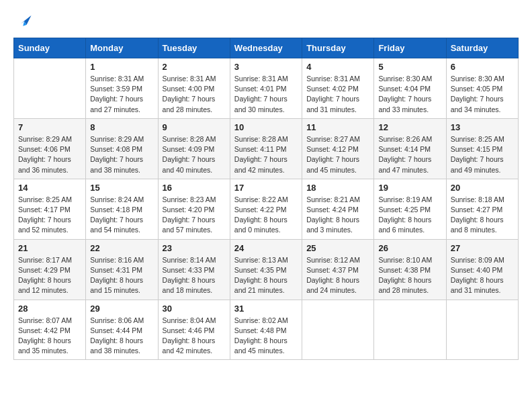 The height and width of the screenshot is (411, 532). Describe the element at coordinates (193, 89) in the screenshot. I see `calendar-cell: 2Sunrise: 8:31 AM Sunset: 4:00 PM Daylig…` at that location.